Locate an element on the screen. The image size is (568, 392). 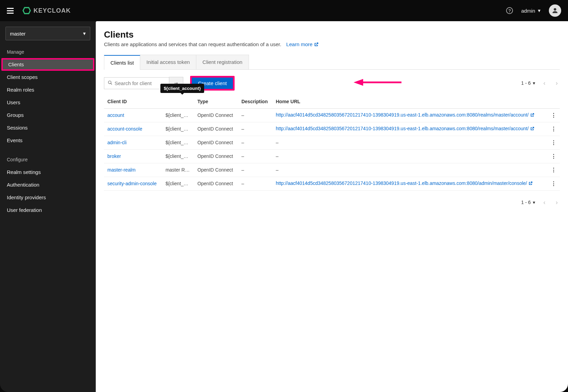
table-row: master-realmmaster RealmOpenID Connect––… is located at coordinates (332, 170).